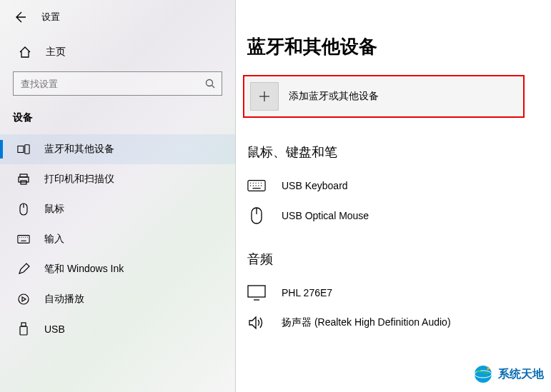 The image size is (551, 392). I want to click on device-monitor: PHL 276E7, so click(399, 293).